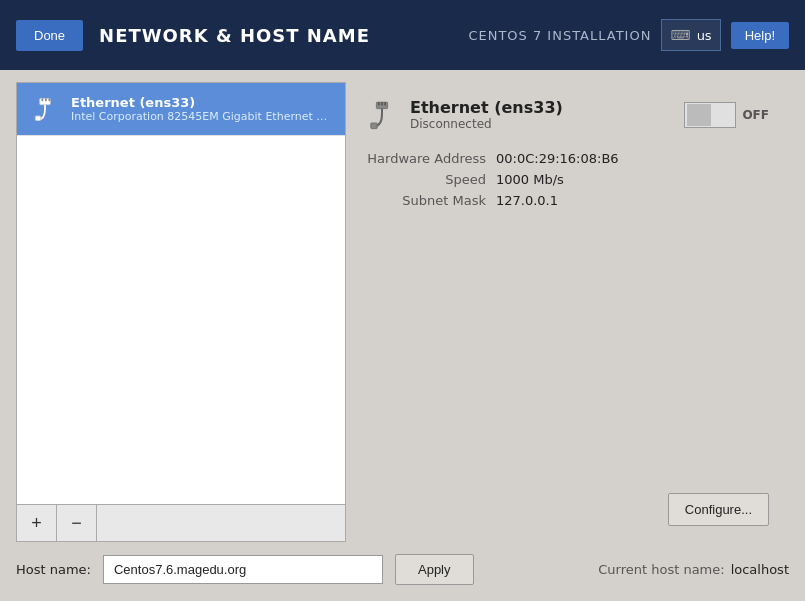  I want to click on device-name: Ethernet (ens33), so click(201, 102).